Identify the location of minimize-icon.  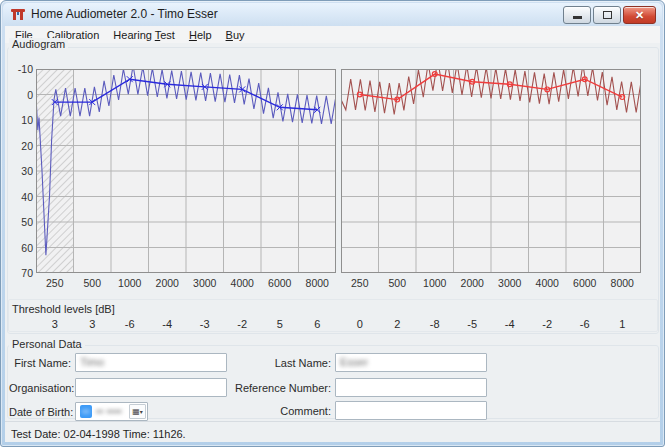
(578, 18).